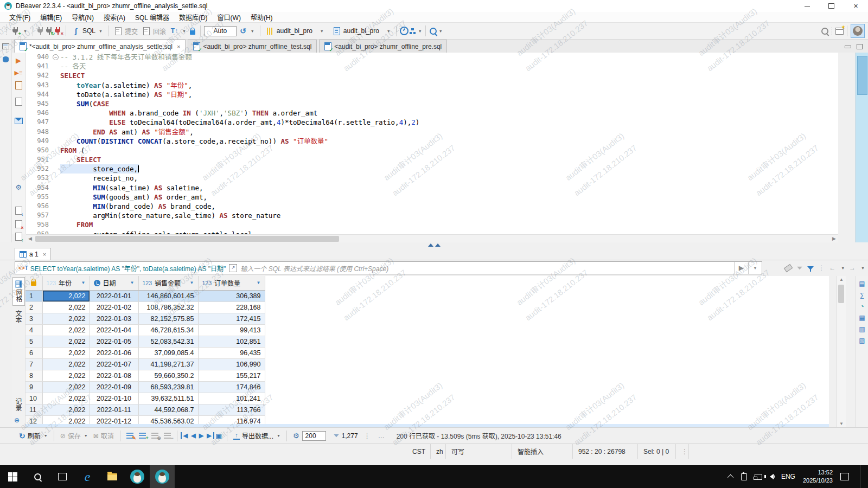  What do you see at coordinates (104, 436) in the screenshot?
I see `cancel-button: ⊠ 取消` at bounding box center [104, 436].